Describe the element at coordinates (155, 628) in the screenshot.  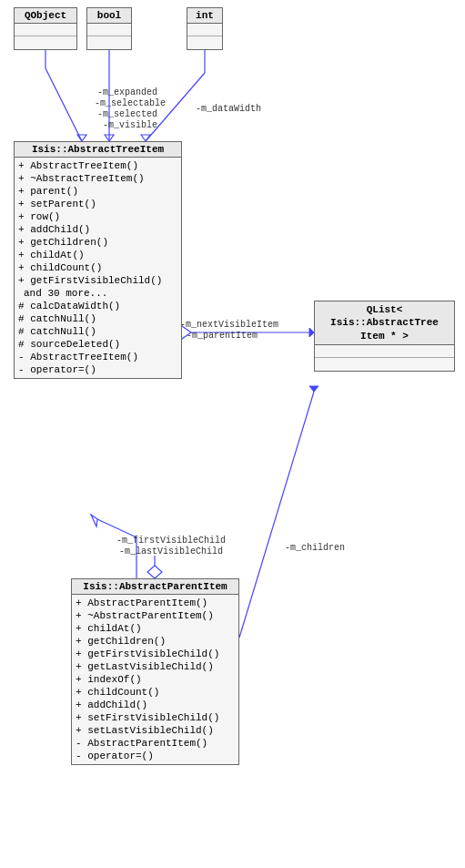
I see `method-ap-childat: + childAt()` at that location.